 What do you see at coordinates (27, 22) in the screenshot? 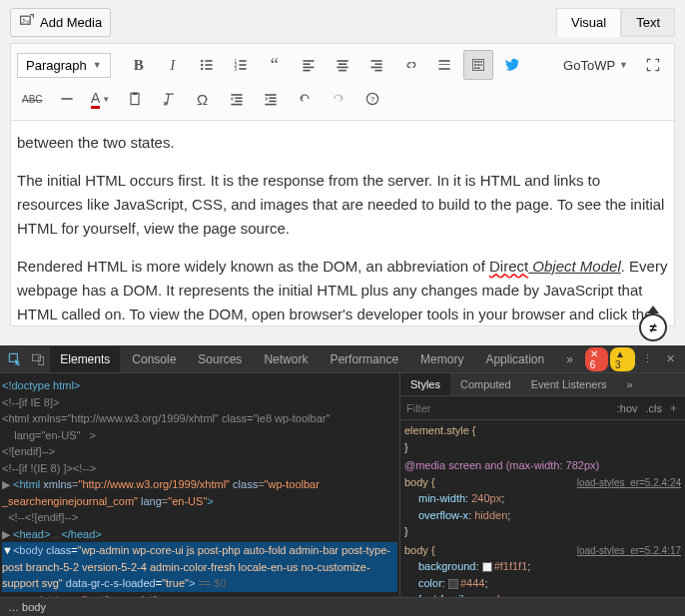
I see `media-icon` at bounding box center [27, 22].